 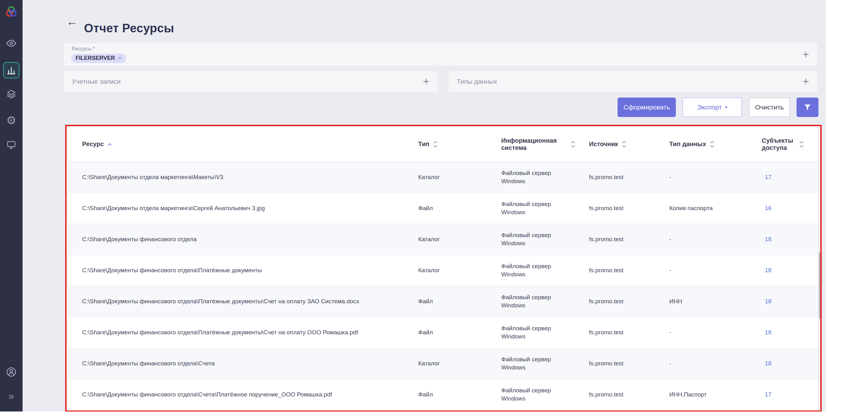 I want to click on filter-accounts: Учетные записи +, so click(x=251, y=82).